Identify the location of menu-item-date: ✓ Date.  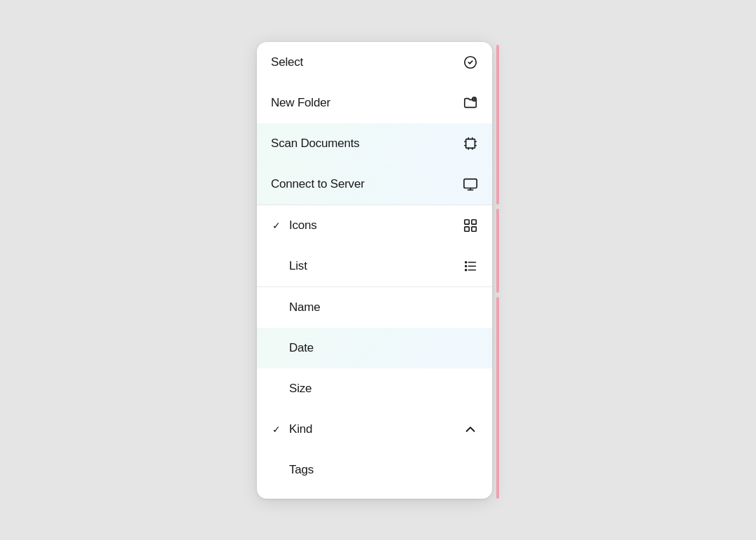
(374, 348).